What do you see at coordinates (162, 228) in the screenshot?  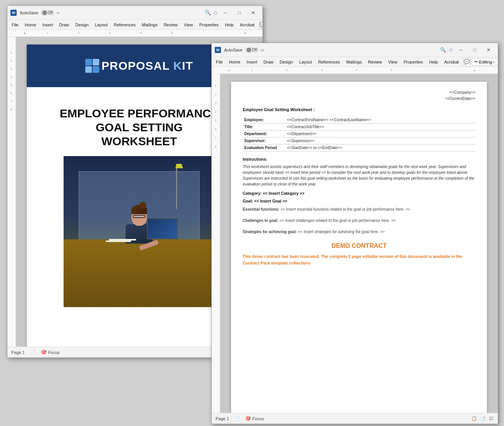 I see `laptop` at bounding box center [162, 228].